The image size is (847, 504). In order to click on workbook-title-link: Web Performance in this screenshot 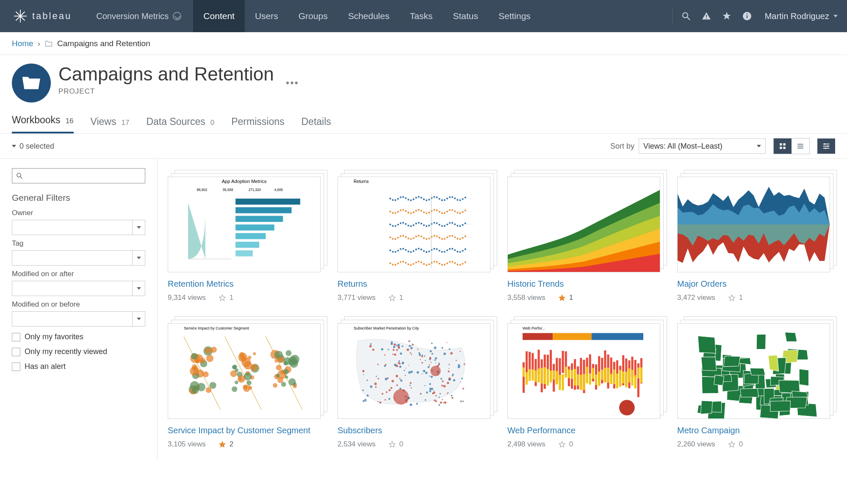, I will do `click(587, 430)`.